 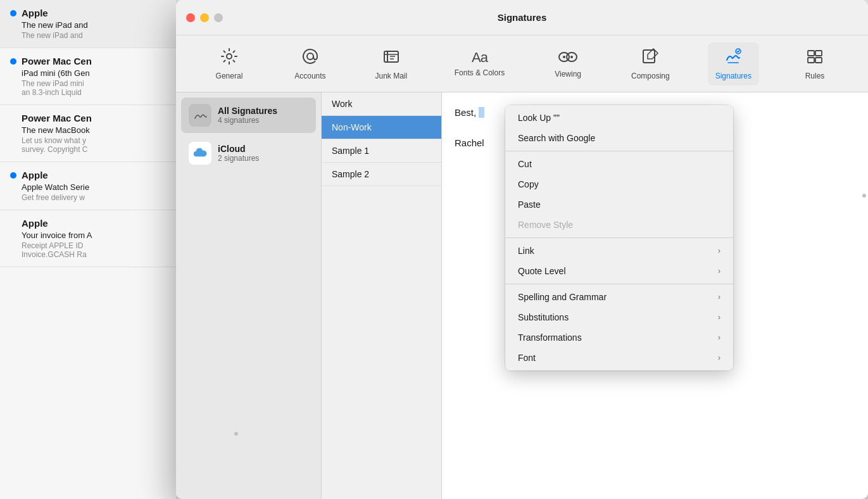 I want to click on email-preview-2: survey. Copyright C, so click(x=94, y=149).